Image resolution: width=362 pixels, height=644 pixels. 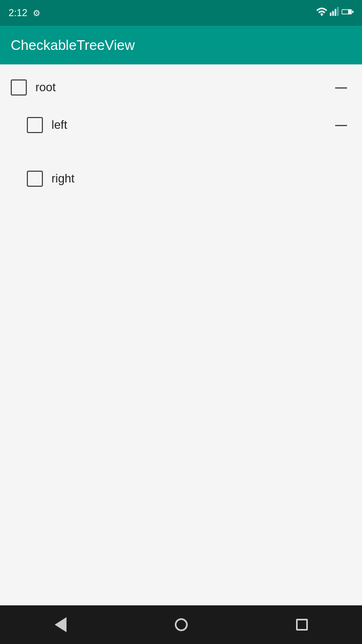 I want to click on faded-area, so click(x=181, y=152).